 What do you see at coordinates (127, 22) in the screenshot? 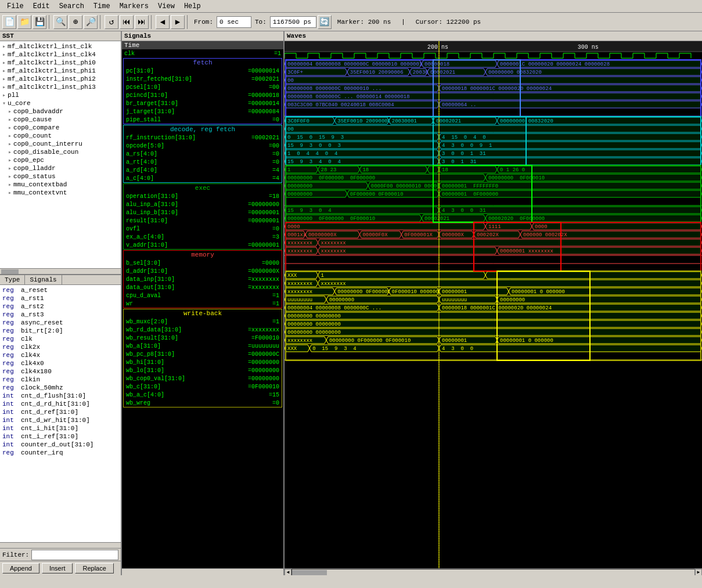
I see `prev-marker-button: ⏮` at bounding box center [127, 22].